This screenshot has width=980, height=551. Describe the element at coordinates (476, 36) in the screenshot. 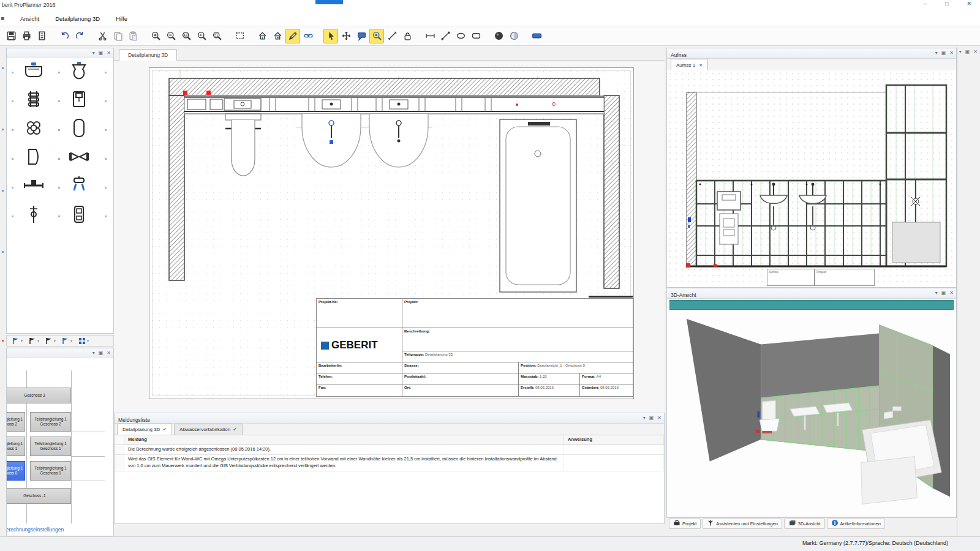

I see `draw-rectangle-button` at that location.